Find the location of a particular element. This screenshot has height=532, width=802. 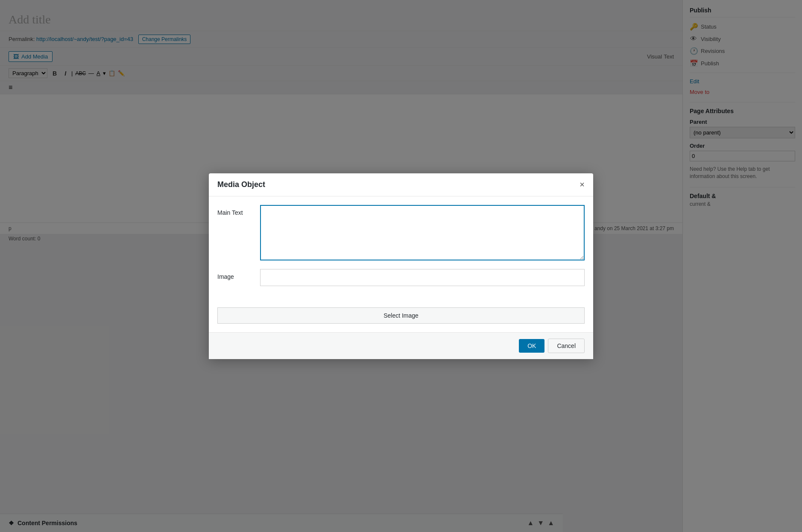

modal-body: Main Text Image is located at coordinates (401, 250).